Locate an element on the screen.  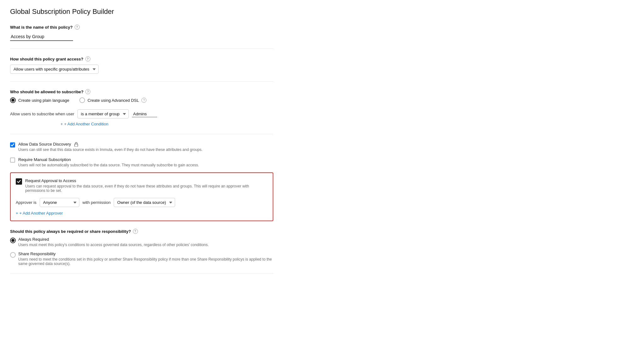
discovery-row: Allow Data Source Discovery Users can st… is located at coordinates (142, 147).